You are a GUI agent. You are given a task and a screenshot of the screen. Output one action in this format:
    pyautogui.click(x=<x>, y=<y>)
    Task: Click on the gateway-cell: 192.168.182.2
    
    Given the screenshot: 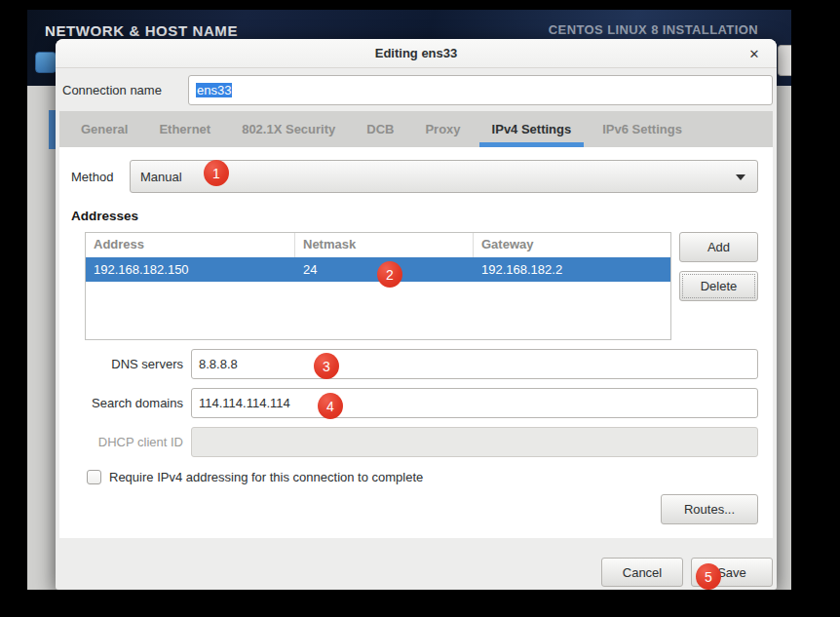 What is the action you would take?
    pyautogui.click(x=572, y=269)
    